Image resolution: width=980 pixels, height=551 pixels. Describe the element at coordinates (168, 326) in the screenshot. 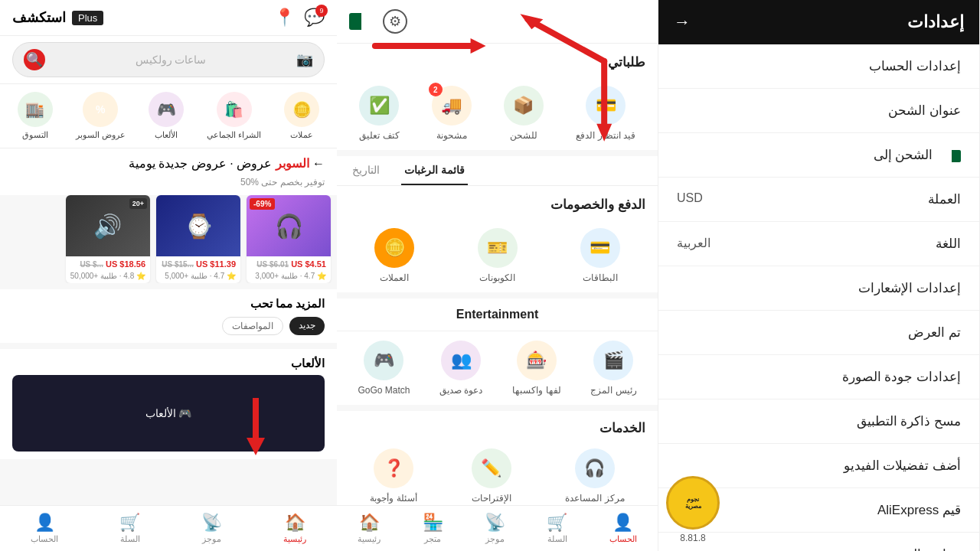

I see `more-love-tabs: جديد المواصفات` at that location.